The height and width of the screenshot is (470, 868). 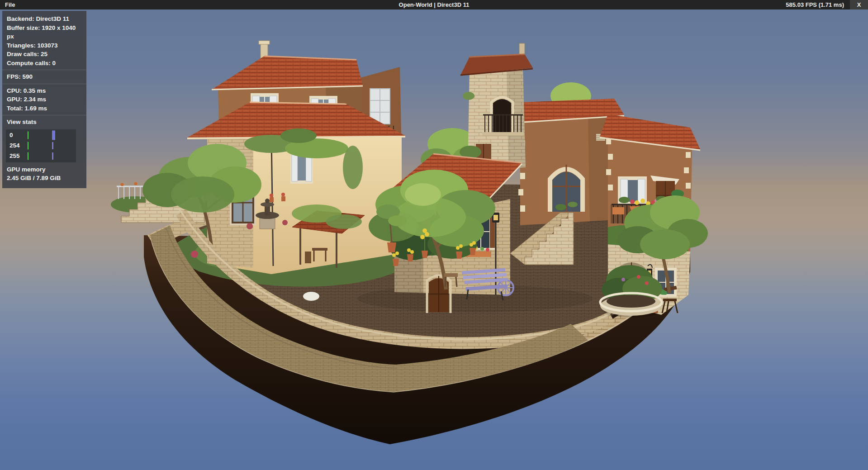 What do you see at coordinates (439, 294) in the screenshot?
I see `wooden-door` at bounding box center [439, 294].